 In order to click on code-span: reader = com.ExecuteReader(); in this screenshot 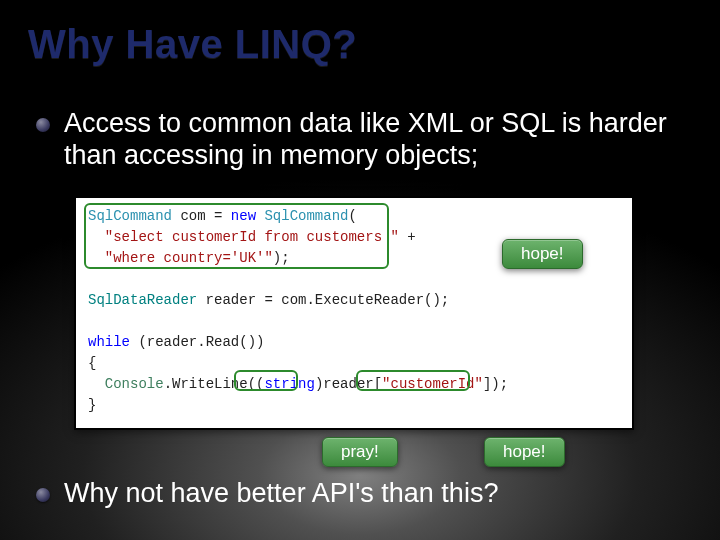, I will do `click(323, 300)`.